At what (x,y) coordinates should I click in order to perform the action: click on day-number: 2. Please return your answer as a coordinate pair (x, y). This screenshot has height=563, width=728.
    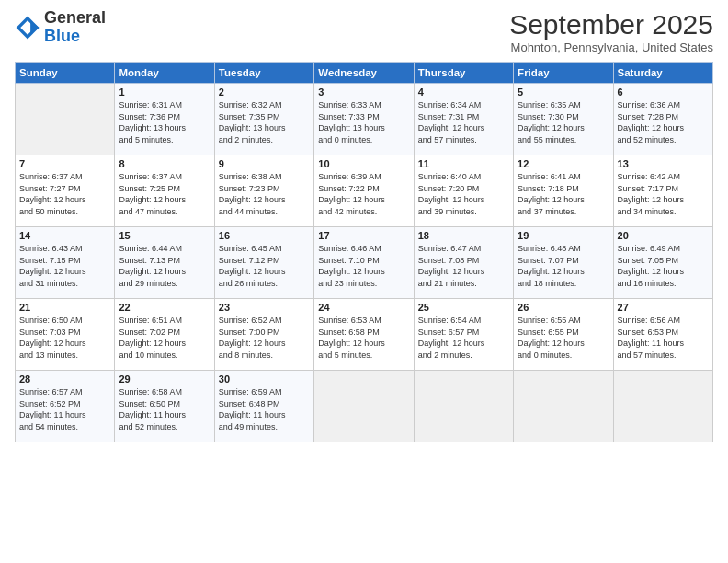
    Looking at the image, I should click on (265, 92).